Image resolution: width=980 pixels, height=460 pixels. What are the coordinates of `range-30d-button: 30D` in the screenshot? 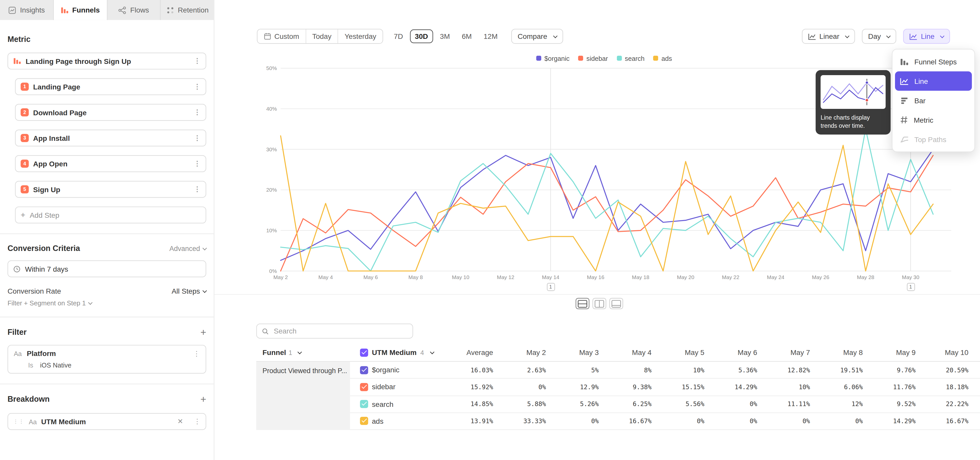 It's located at (422, 36).